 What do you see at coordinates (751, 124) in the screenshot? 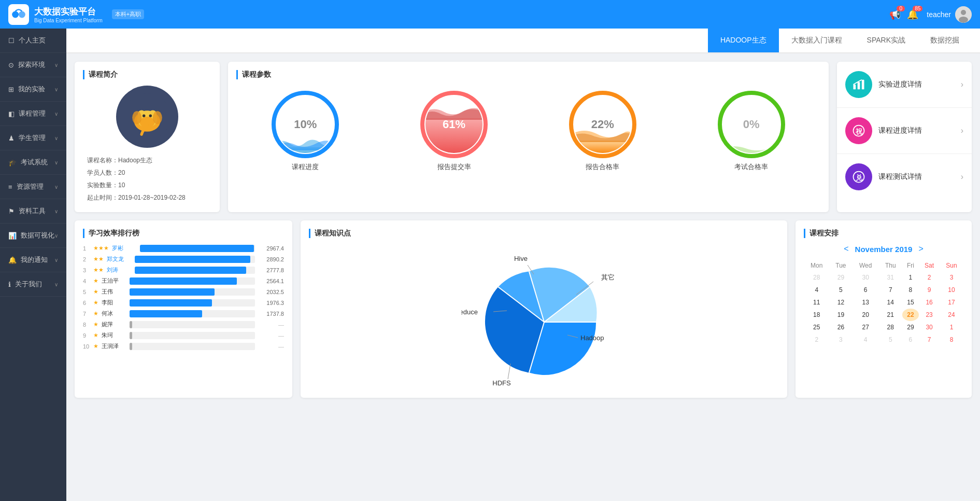
I see `gauge-inner-4: 0%` at bounding box center [751, 124].